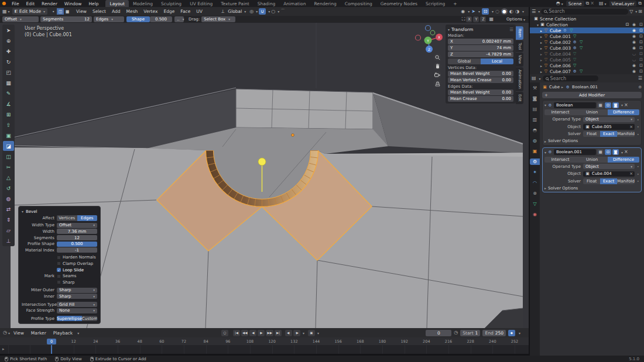 This screenshot has width=644, height=362. Describe the element at coordinates (94, 4) in the screenshot. I see `topbar-menu-item: Help` at that location.